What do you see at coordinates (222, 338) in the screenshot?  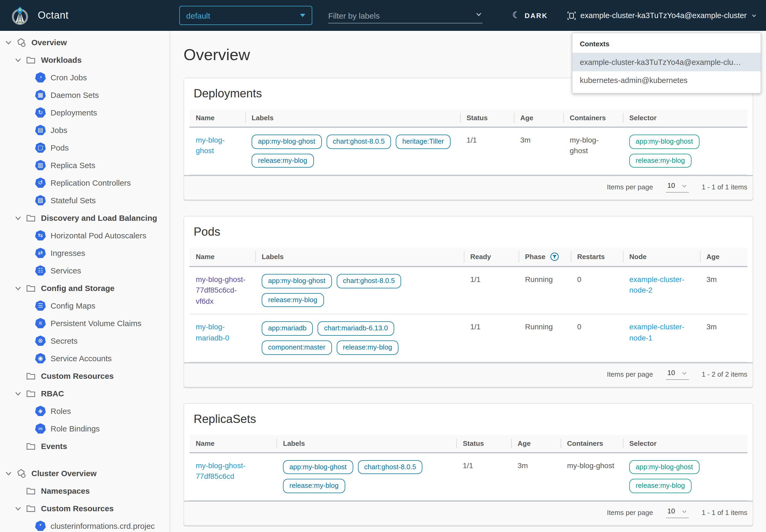 I see `cell-name: my-blog-mariadb-0` at bounding box center [222, 338].